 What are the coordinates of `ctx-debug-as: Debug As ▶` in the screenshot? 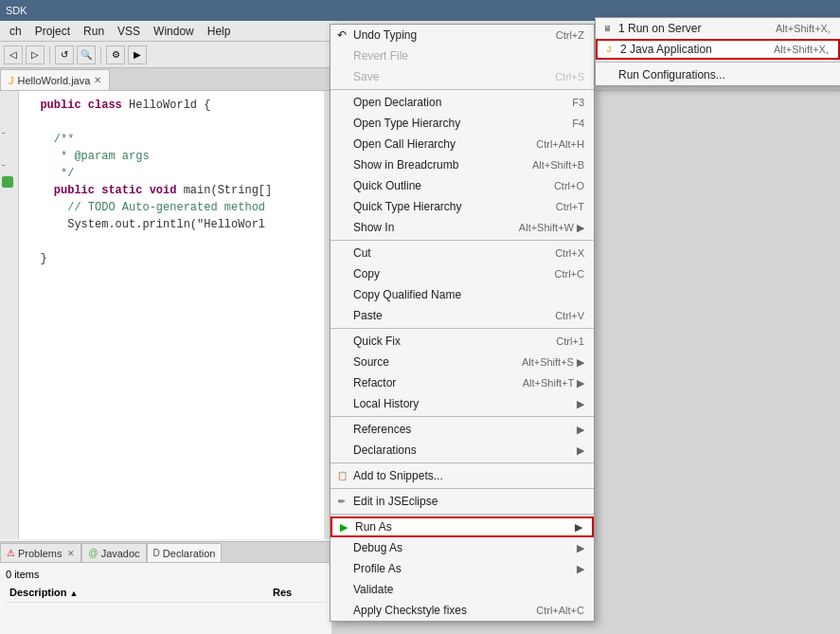 It's located at (462, 548).